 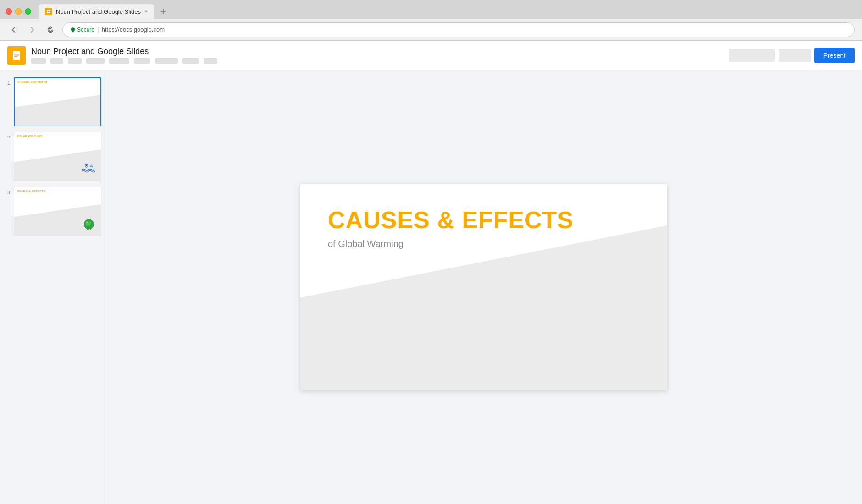 What do you see at coordinates (32, 82) in the screenshot?
I see `slide-thumb-1-label: CAUSES & EFFECTS` at bounding box center [32, 82].